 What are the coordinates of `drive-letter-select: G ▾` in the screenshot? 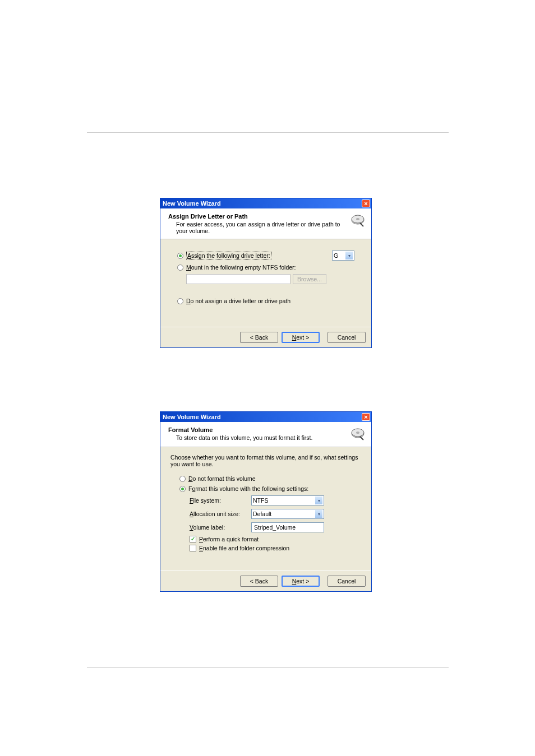 It's located at (343, 256).